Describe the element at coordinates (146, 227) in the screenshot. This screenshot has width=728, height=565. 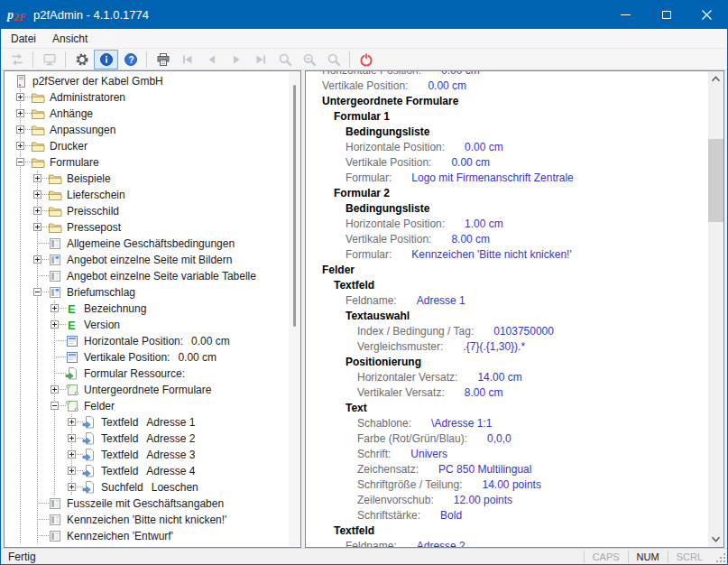
I see `tree-item: Pressepost` at that location.